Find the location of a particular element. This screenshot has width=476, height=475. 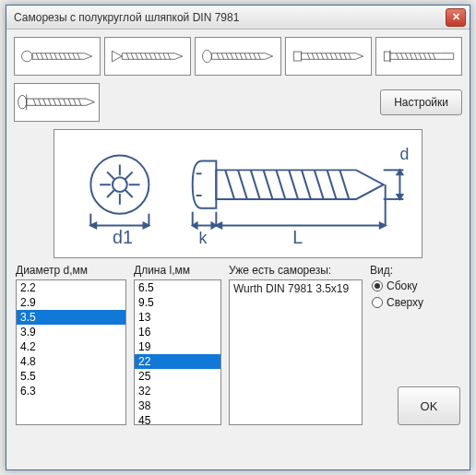

view-group: Вид: СбокуСверху is located at coordinates (415, 288).